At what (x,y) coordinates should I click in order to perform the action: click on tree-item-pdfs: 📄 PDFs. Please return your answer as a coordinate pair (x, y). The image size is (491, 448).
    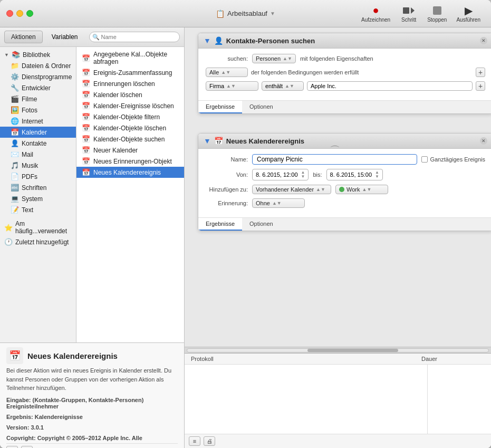
    Looking at the image, I should click on (38, 176).